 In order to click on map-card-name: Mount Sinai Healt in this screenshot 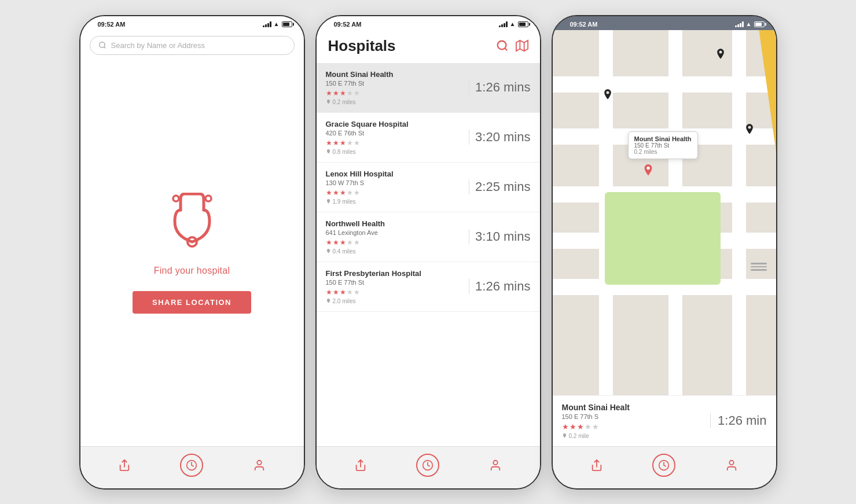, I will do `click(637, 407)`.